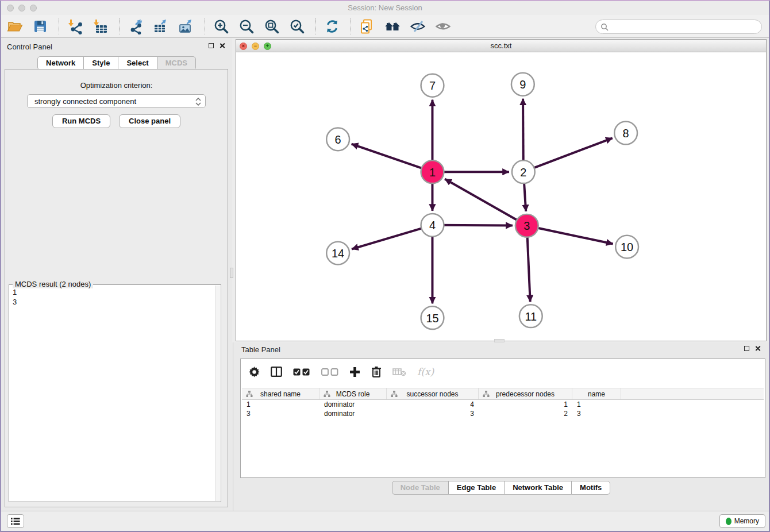 This screenshot has height=532, width=770. Describe the element at coordinates (297, 26) in the screenshot. I see `zoom-selected-icon` at that location.